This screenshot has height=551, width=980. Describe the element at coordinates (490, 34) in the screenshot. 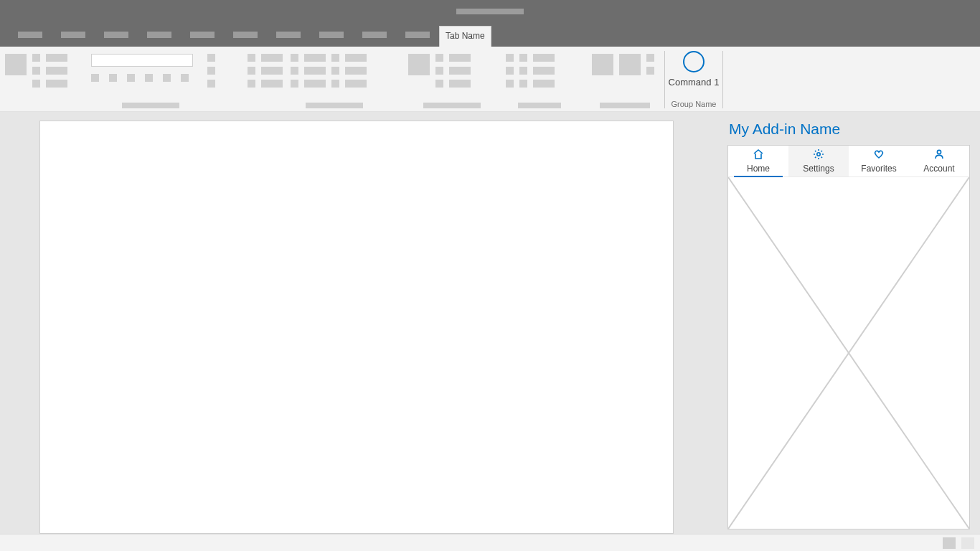

I see `ribbon-tabs: Tab Name` at that location.